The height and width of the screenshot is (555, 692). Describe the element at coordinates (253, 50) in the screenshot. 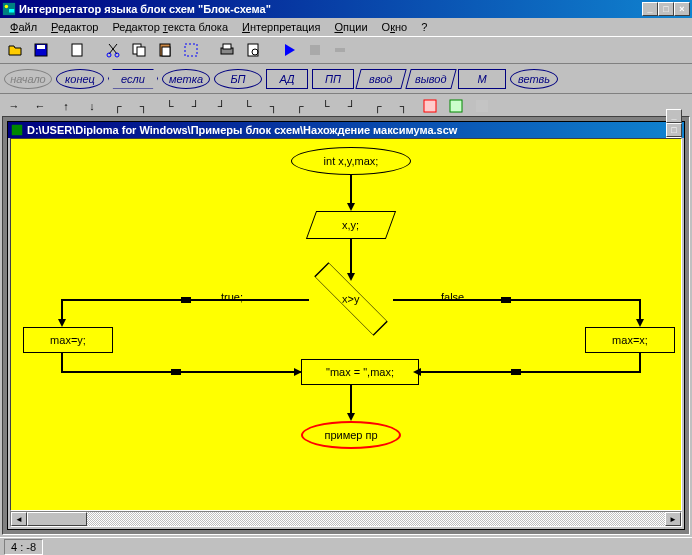

I see `preview-button` at that location.